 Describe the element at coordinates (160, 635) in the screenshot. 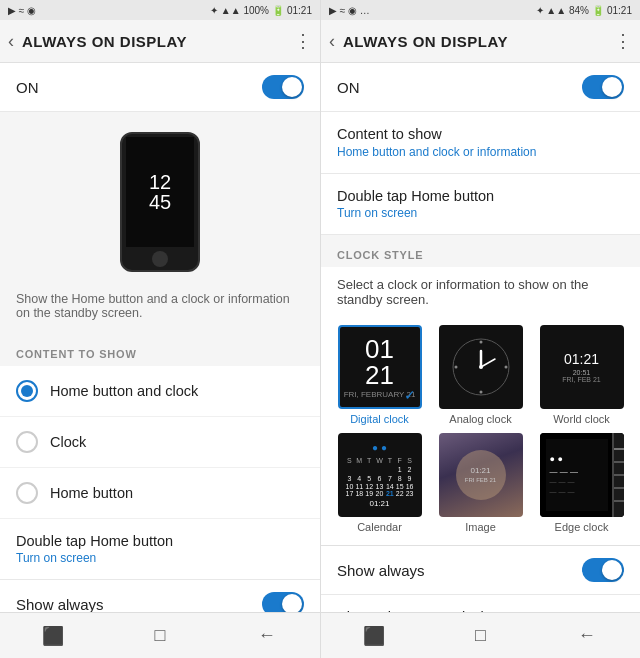

I see `left-bottom-nav: ⬛ □ ←` at that location.